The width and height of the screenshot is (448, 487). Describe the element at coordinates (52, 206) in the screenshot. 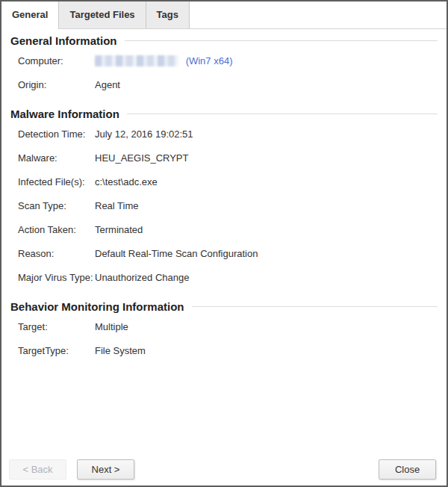

I see `row-label: Scan Type:` at that location.